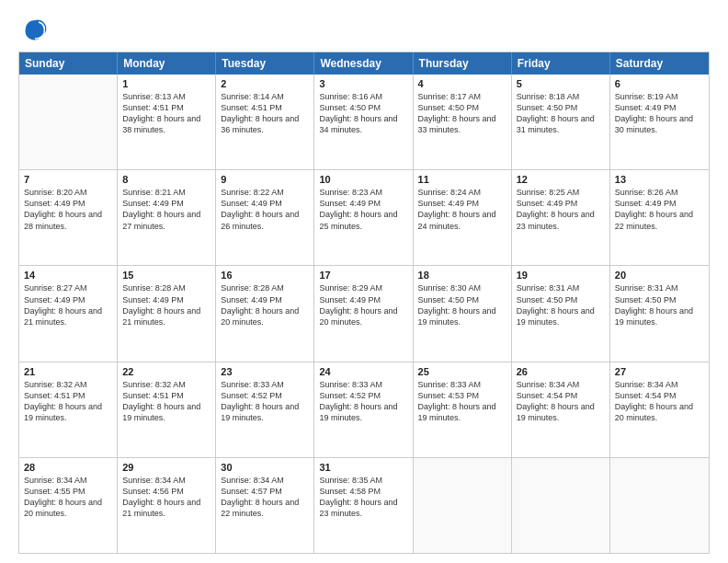  I want to click on day-number: 6, so click(660, 84).